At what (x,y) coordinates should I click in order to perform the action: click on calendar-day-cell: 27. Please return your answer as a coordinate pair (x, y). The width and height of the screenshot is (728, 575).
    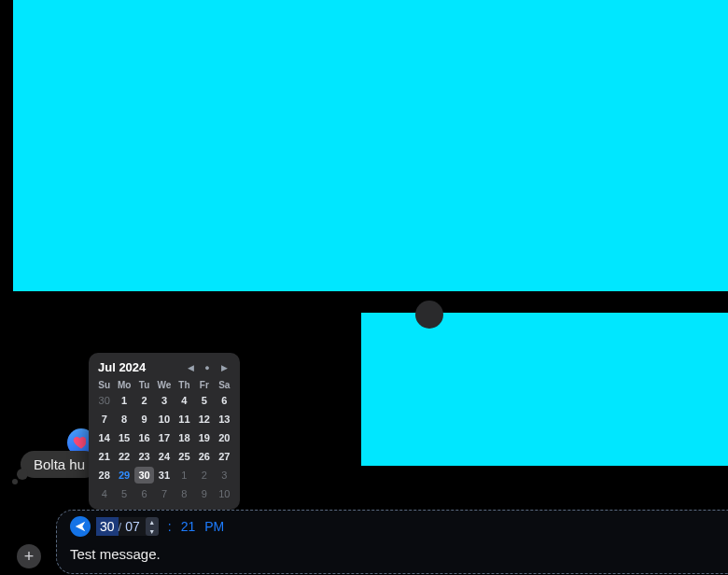
    Looking at the image, I should click on (224, 456).